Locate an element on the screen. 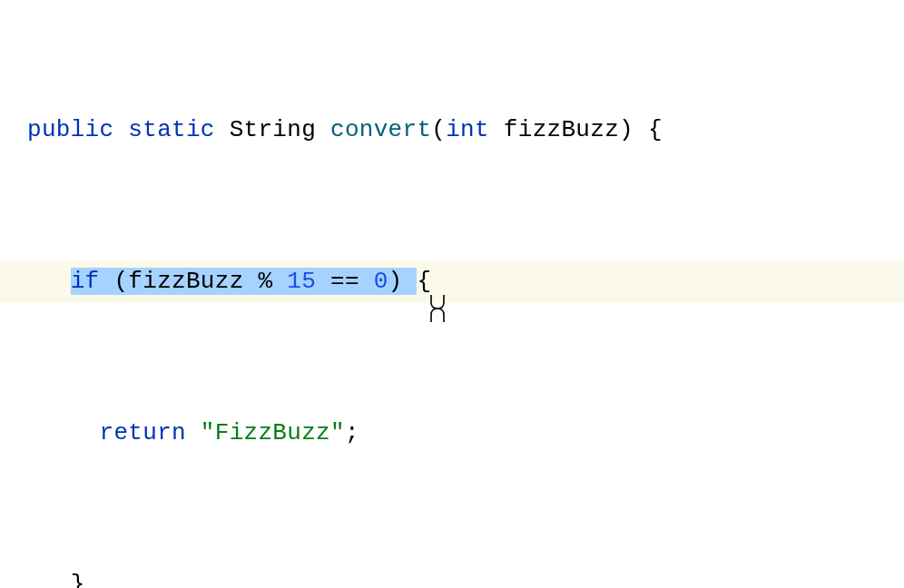  code-line: public static String convert(int fizzBuz… is located at coordinates (452, 131).